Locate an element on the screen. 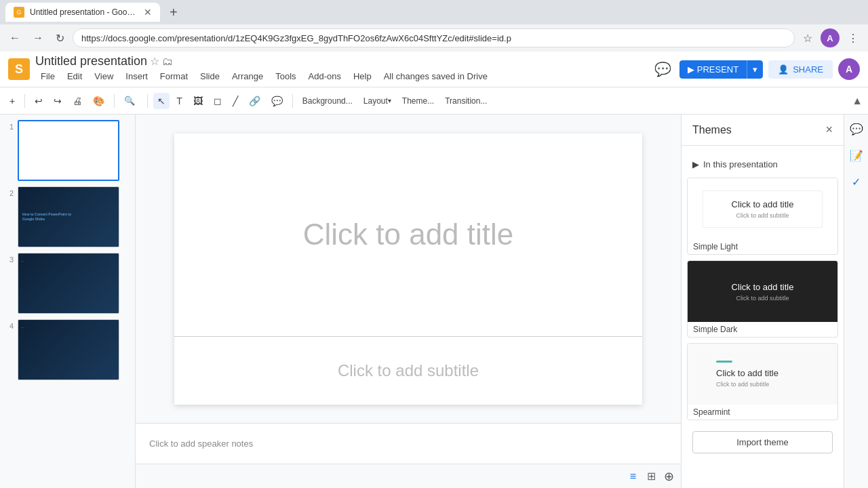 The width and height of the screenshot is (868, 488). themes-panel: Themes × ▶ In this presentation Click to… is located at coordinates (762, 301).